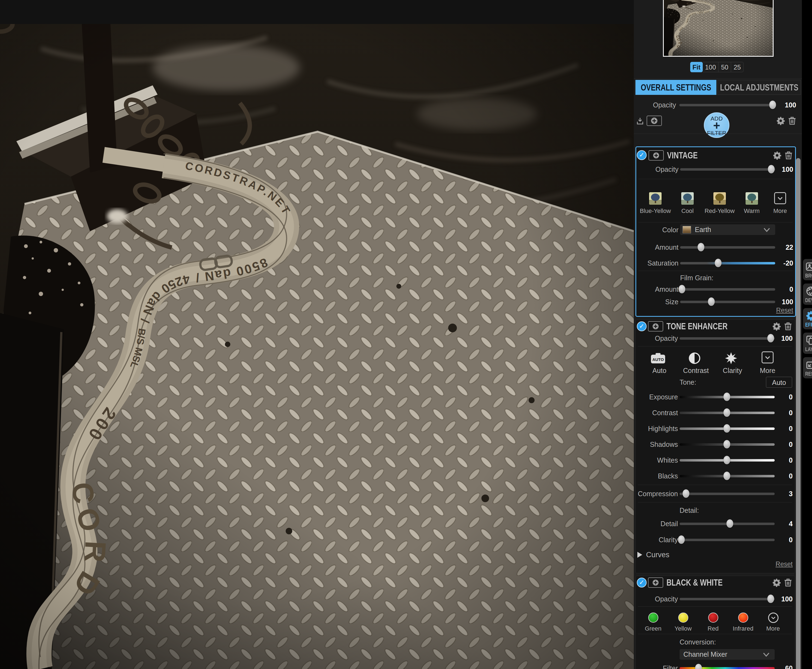 This screenshot has height=669, width=812. I want to click on preset-label: Cool, so click(687, 211).